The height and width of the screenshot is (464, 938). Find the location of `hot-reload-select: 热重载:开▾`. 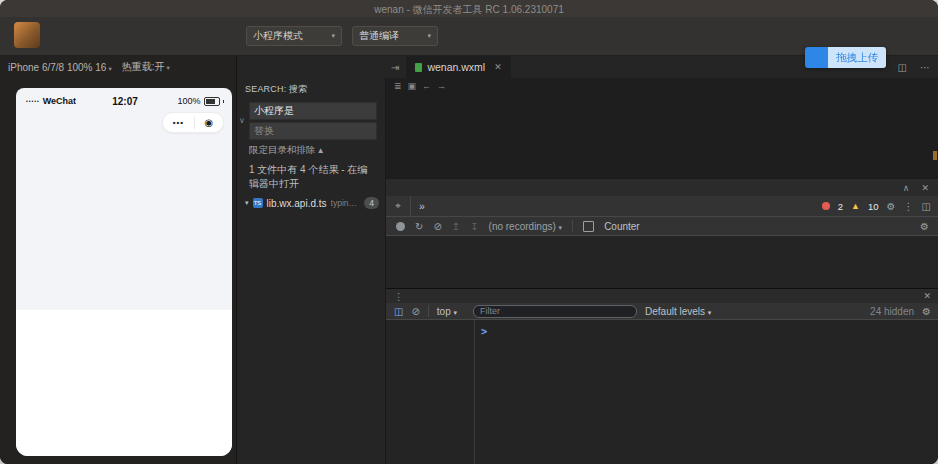

hot-reload-select: 热重载:开▾ is located at coordinates (146, 67).